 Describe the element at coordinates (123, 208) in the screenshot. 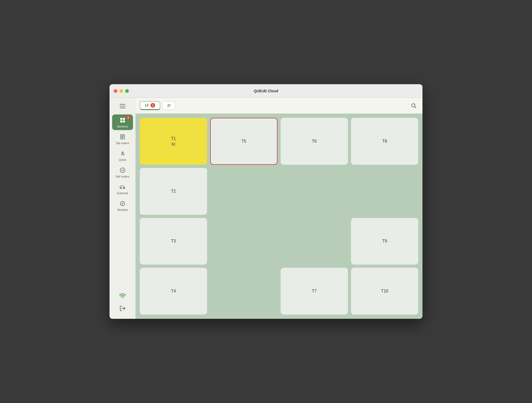

I see `sidebar: 1 Sections` at that location.